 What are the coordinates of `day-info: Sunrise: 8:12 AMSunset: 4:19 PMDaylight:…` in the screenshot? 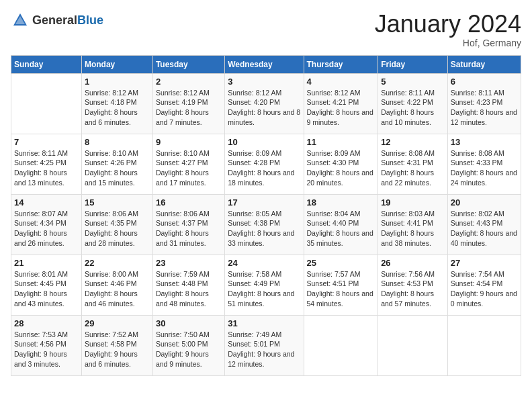 It's located at (189, 107).